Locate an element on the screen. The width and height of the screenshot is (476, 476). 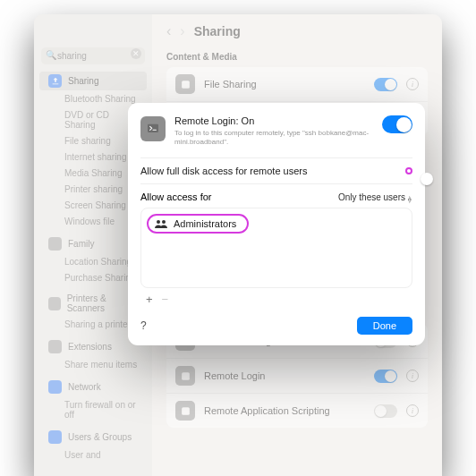
help-button: ? is located at coordinates (143, 326).